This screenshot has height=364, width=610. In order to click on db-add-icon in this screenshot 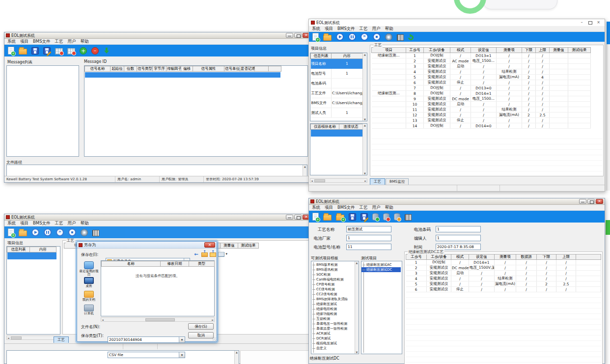, I will do `click(375, 217)`.